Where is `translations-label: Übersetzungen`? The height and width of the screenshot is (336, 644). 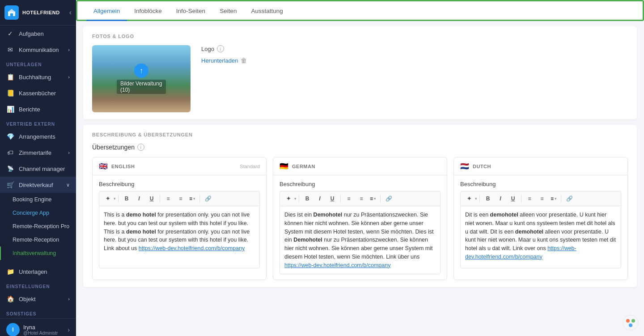
translations-label: Übersetzungen is located at coordinates (114, 147).